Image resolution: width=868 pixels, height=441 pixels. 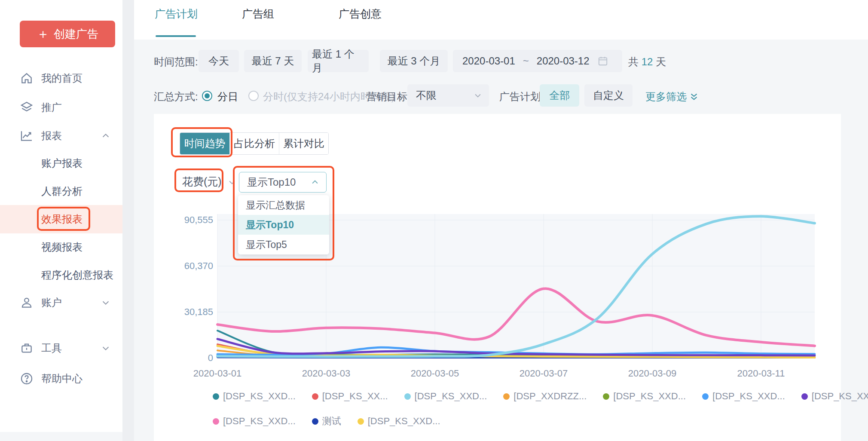 What do you see at coordinates (27, 136) in the screenshot?
I see `chart-icon` at bounding box center [27, 136].